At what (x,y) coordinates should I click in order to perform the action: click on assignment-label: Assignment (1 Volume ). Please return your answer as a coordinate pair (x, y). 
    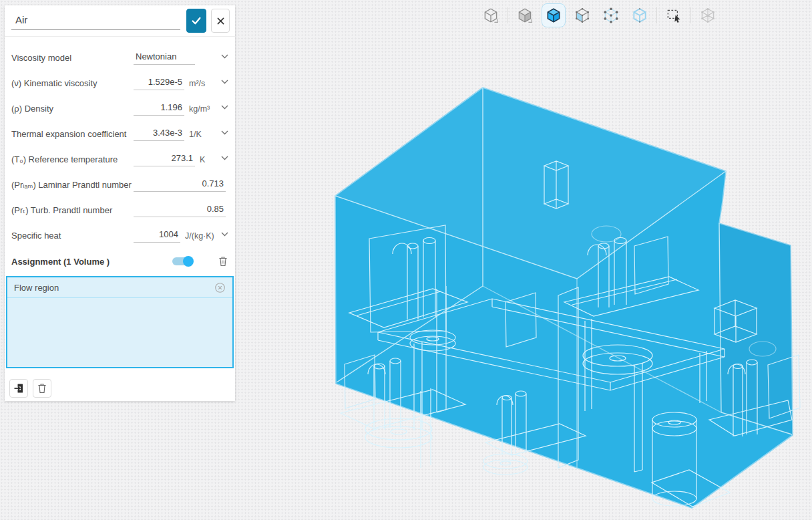
    Looking at the image, I should click on (92, 262).